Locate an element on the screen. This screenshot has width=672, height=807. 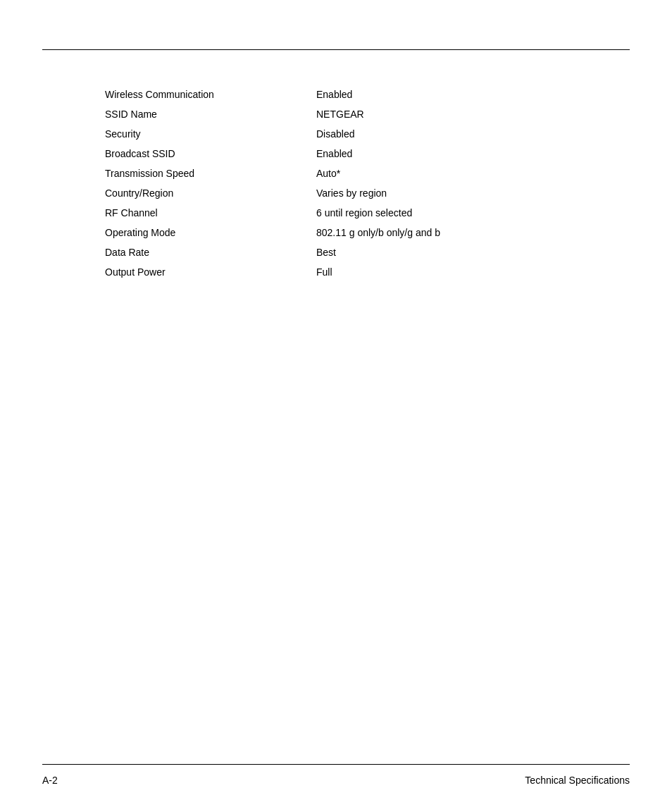
table-row: Output PowerFull is located at coordinates (368, 272).